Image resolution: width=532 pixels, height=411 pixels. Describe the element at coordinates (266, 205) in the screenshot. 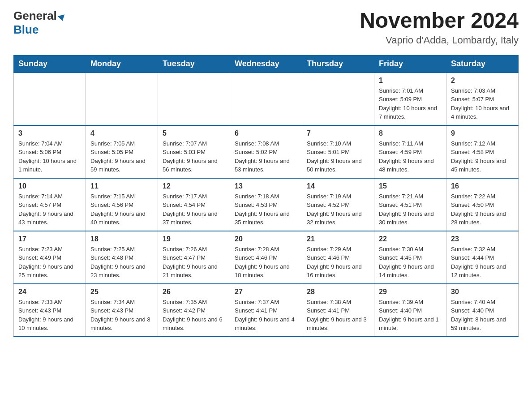

I see `calendar-cell: 13Sunrise: 7:18 AM Sunset: 4:53 PM Dayli…` at that location.